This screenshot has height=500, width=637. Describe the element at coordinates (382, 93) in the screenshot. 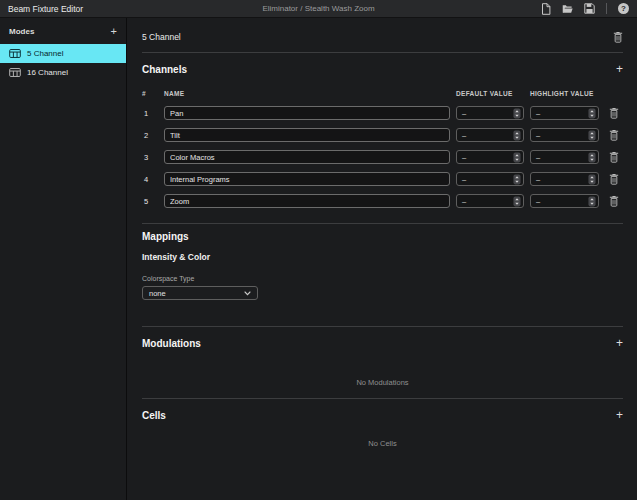

I see `channels-table-header: # NAME DEFAULT VALUE HIGHLIGHT VALUE` at that location.